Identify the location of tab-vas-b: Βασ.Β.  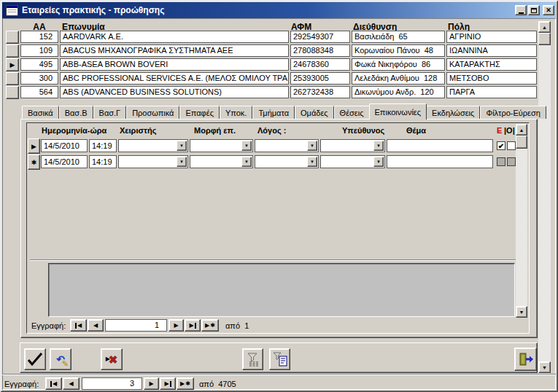
(76, 112).